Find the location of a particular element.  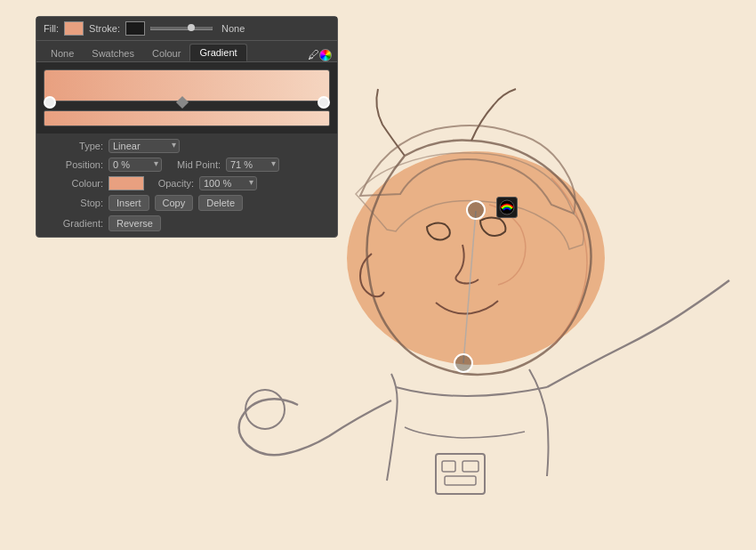

eyedropper-icon: 🖊 is located at coordinates (313, 55).